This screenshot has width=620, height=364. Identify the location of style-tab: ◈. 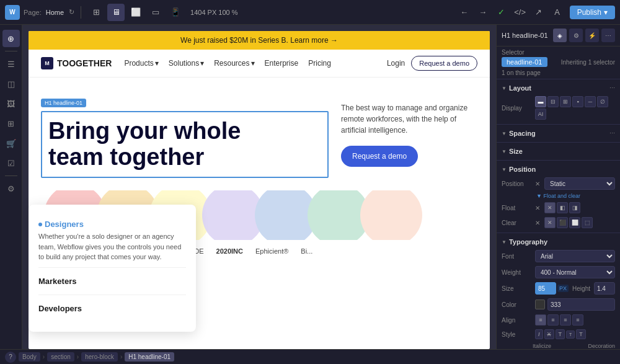
(560, 35).